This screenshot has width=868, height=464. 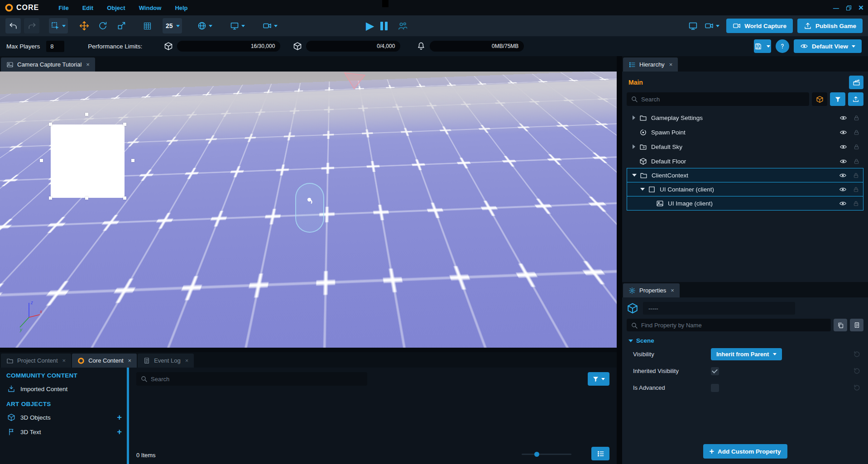 I want to click on templates-button, so click(x=820, y=99).